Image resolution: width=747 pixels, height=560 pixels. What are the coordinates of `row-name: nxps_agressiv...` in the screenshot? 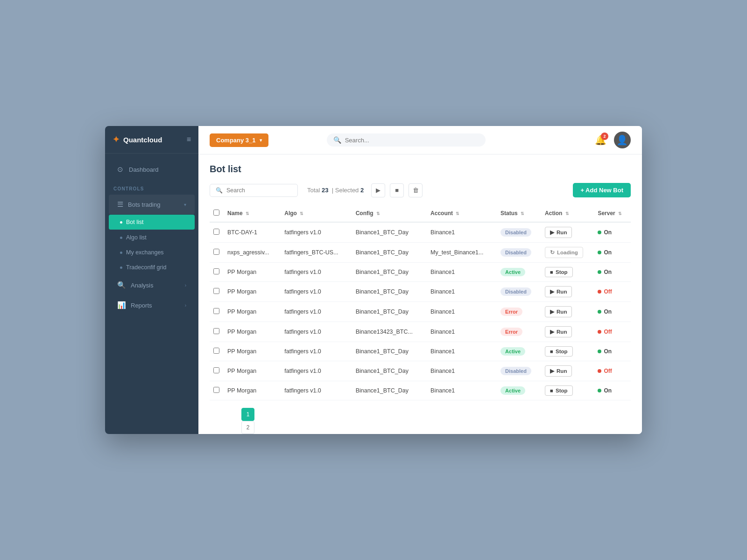 It's located at (252, 253).